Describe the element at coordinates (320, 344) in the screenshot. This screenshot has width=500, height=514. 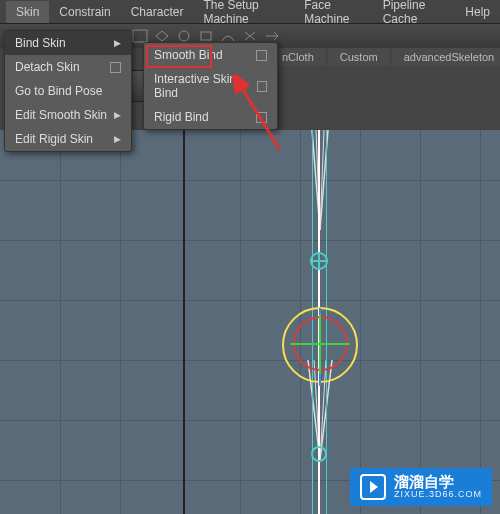
I see `axis-y` at that location.